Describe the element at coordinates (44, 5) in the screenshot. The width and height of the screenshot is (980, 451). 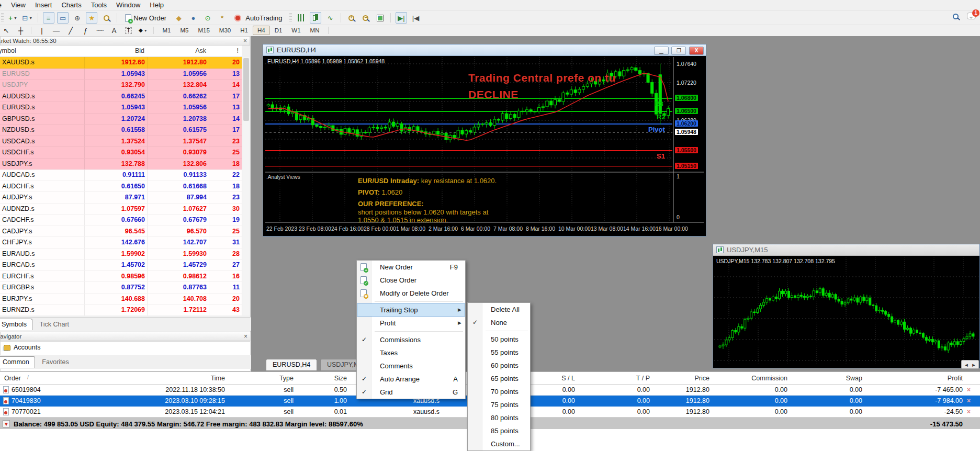
I see `menubar-item-insert: Insert` at that location.